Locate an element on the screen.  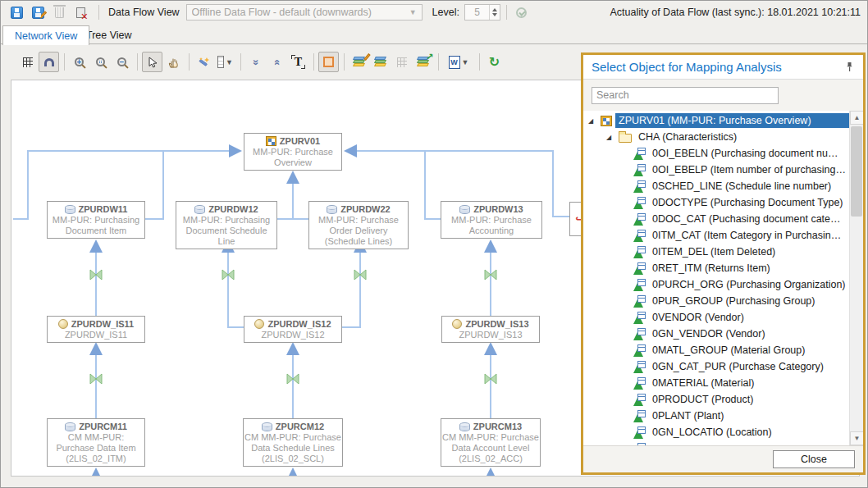
tree-item: 0DOC_CAT (Puchasing document category) is located at coordinates (716, 219).